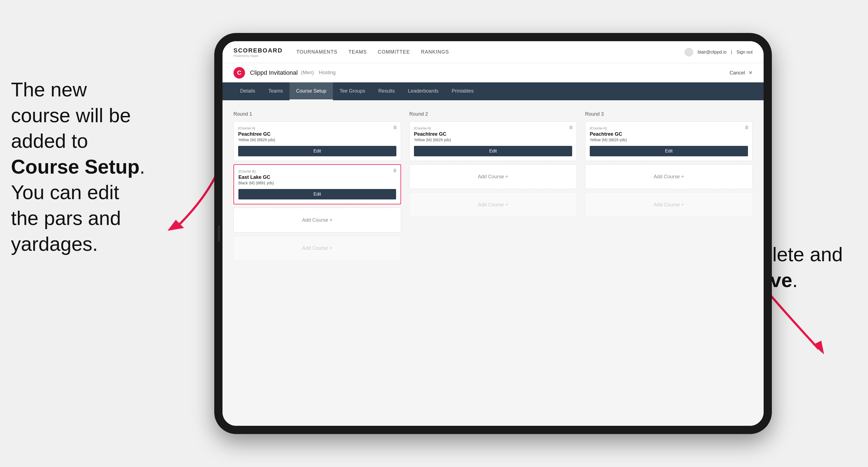 This screenshot has width=868, height=467. I want to click on round-2-add-course-label: Add Course +, so click(493, 177).